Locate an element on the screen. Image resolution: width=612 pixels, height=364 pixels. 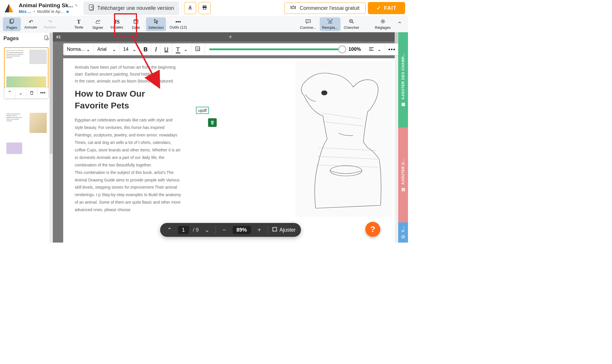
text-color-dropdown: T ⌄ is located at coordinates (182, 49).